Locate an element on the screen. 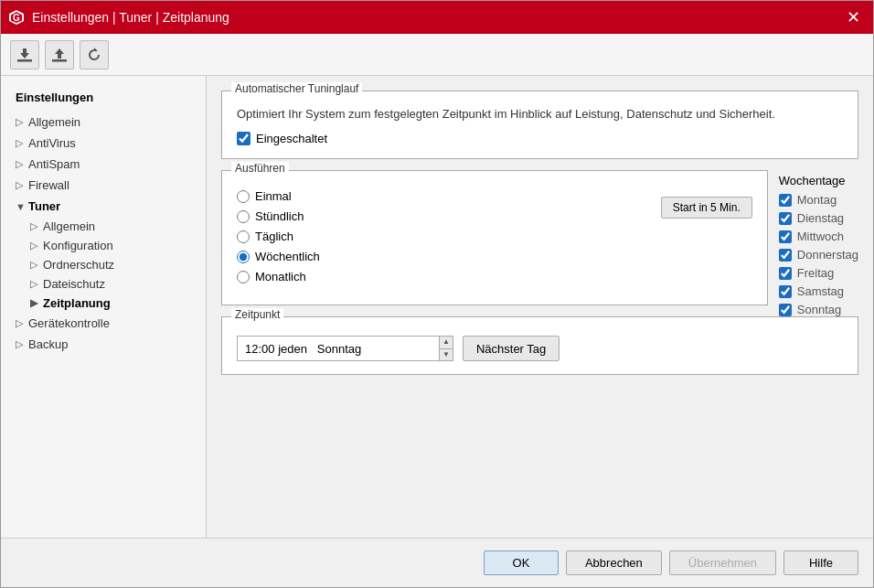  chevron-right-bold-icon: ▶ is located at coordinates (37, 304).